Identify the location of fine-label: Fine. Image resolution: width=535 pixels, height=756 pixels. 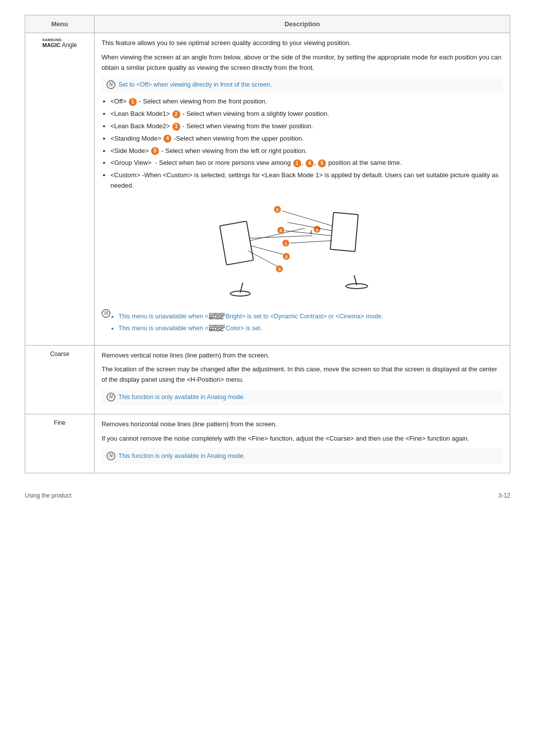
(59, 423).